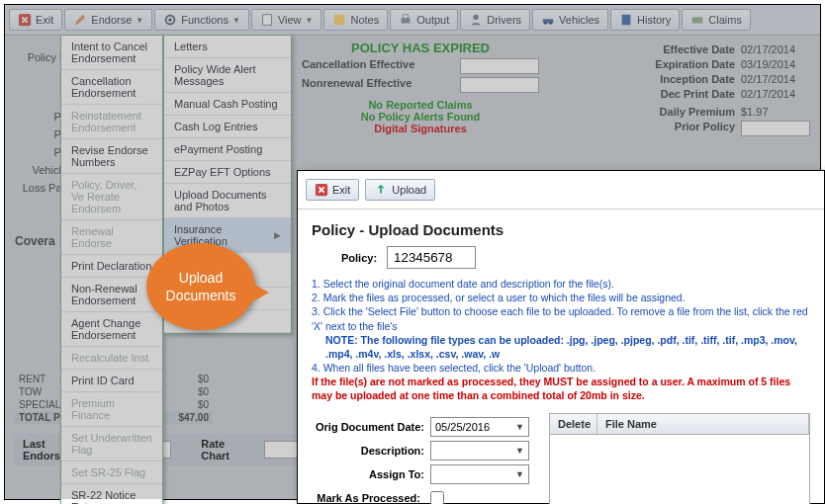 The height and width of the screenshot is (504, 825). Describe the element at coordinates (112, 156) in the screenshot. I see `endorse-menu-item: Revise Endorse Numbers` at that location.